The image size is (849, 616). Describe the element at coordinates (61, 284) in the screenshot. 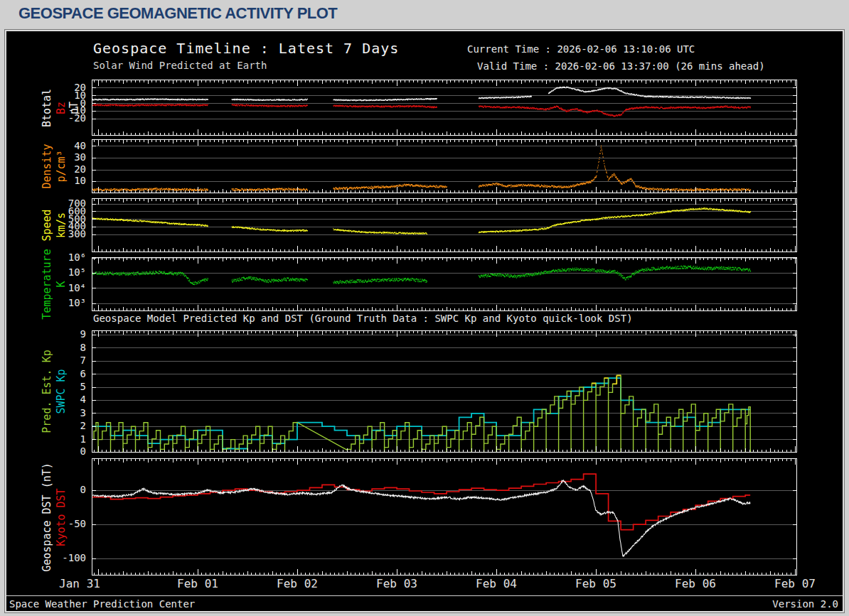

I see `temperature-axis-label: K` at that location.